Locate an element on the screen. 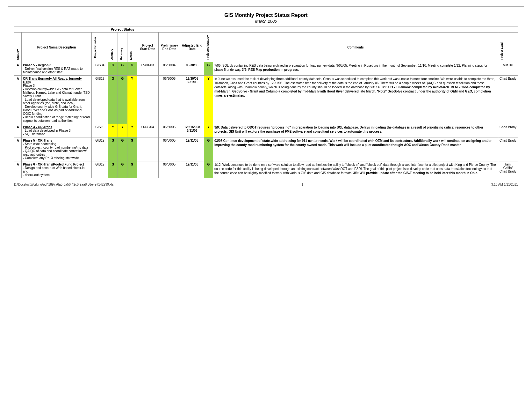  report-title: GIS Monthly Project Status Report is located at coordinates (266, 15).